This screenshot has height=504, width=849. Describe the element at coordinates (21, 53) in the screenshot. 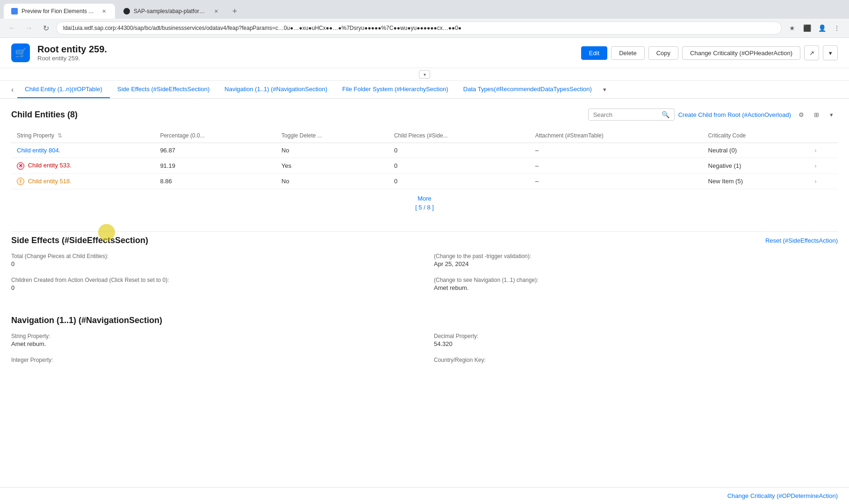

I see `logo-icon: 🛒` at that location.